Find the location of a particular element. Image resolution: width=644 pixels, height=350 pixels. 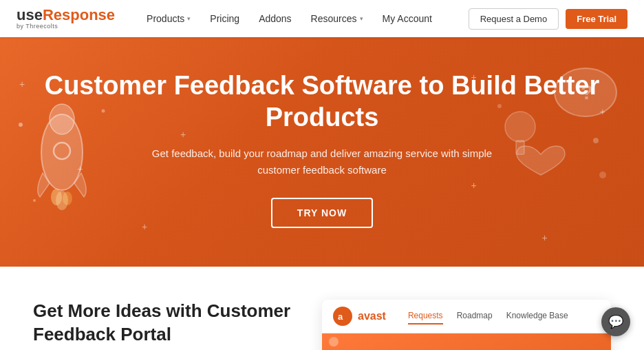

logo: useResponse by Threecolts is located at coordinates (66, 19).